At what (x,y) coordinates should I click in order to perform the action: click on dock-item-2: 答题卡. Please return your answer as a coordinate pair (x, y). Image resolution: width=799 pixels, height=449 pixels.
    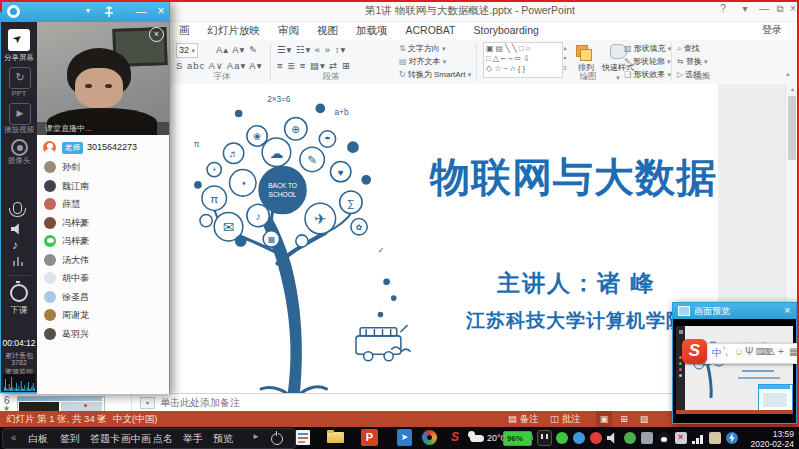
    Looking at the image, I should click on (105, 439).